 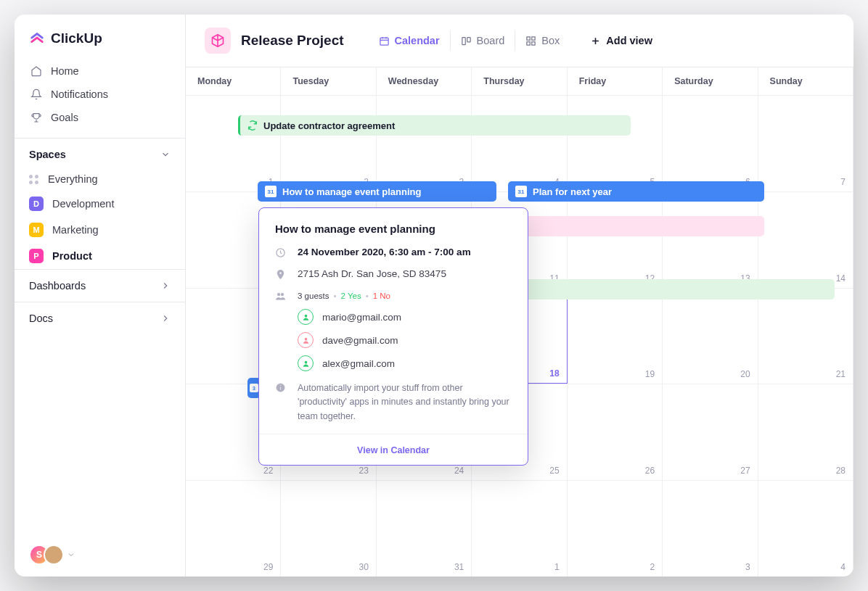 I want to click on add-view-button: Add view, so click(x=621, y=41).